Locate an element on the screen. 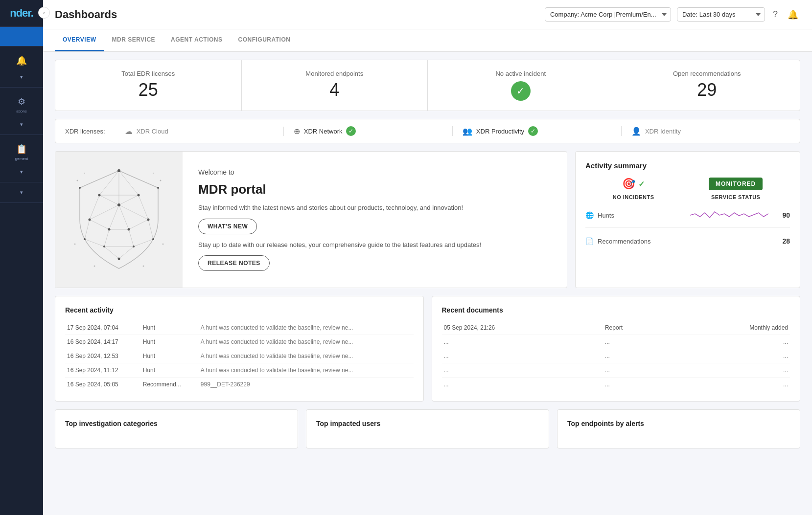 The image size is (812, 515). table-row: 16 Sep 2024, 14:17 Hunt A hunt was condu… is located at coordinates (239, 342).